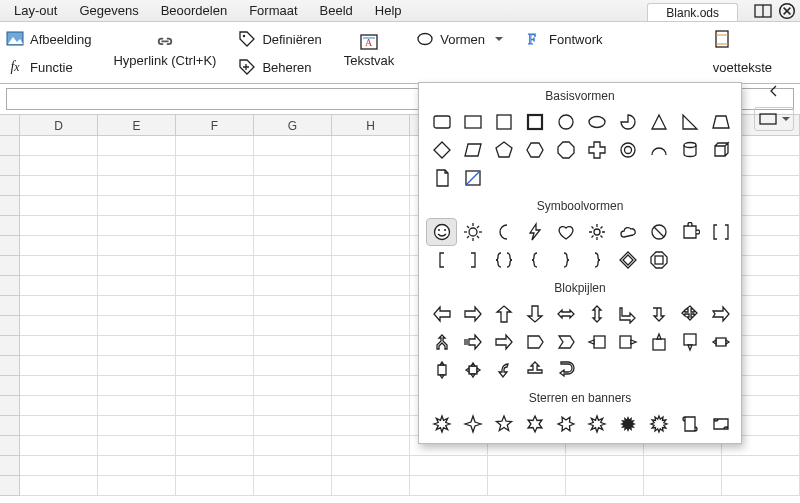 The width and height of the screenshot is (800, 503). What do you see at coordinates (504, 314) in the screenshot?
I see `shape-arrow-up` at bounding box center [504, 314].